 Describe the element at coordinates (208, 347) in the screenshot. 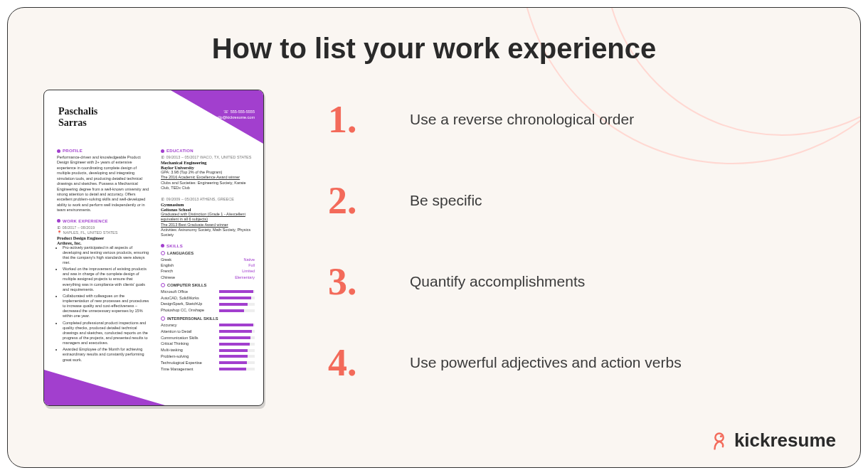

I see `interpersonal-skills-list: AccuracyAttention to DetailCommunication…` at that location.